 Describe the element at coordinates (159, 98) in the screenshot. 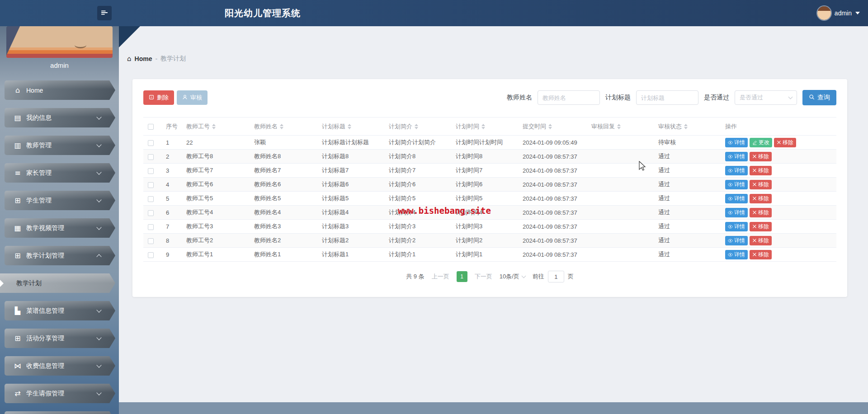

I see `delete-button: 删除` at that location.